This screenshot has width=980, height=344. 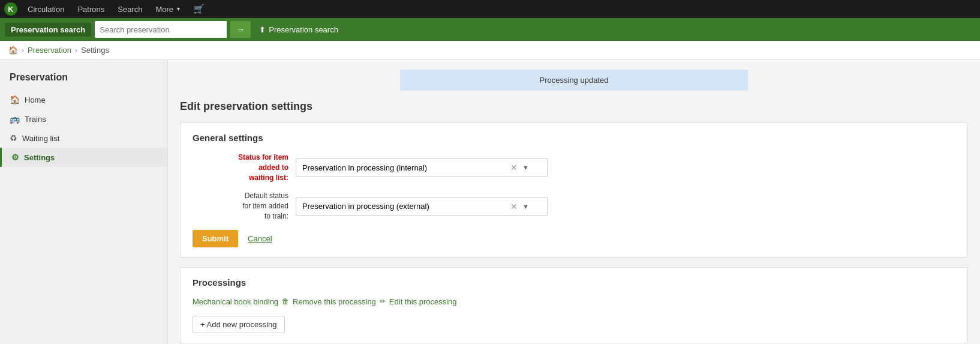 What do you see at coordinates (91, 10) in the screenshot?
I see `nav-patrons: Patrons` at bounding box center [91, 10].